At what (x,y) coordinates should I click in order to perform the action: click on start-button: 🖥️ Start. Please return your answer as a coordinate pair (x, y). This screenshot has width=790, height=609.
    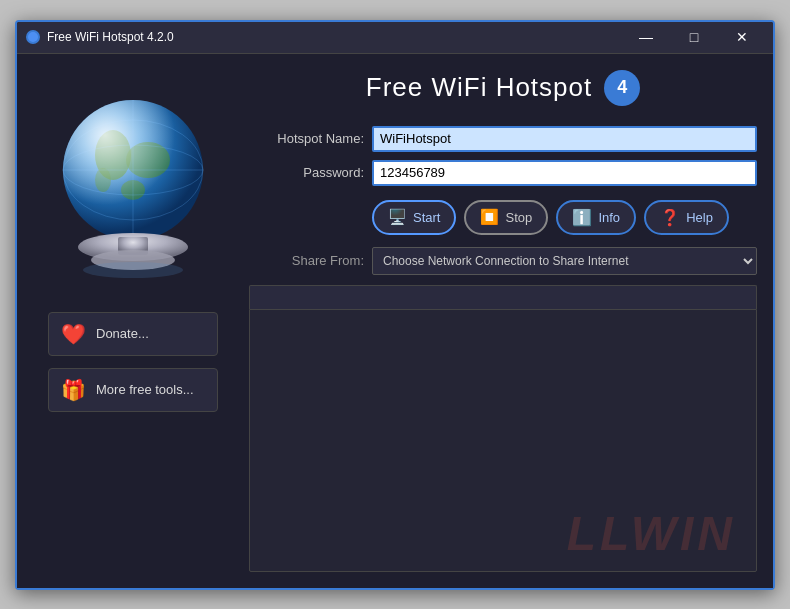
    Looking at the image, I should click on (414, 218).